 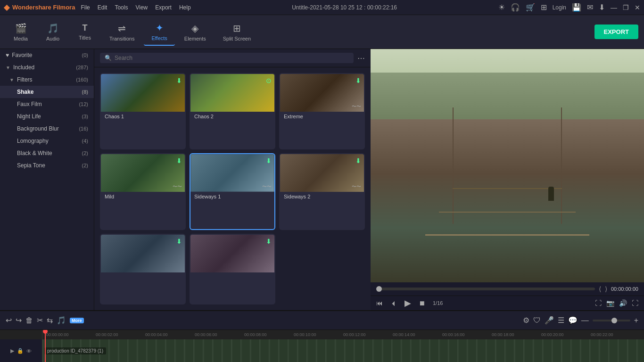 What do you see at coordinates (232, 111) in the screenshot?
I see `effect-card-chaos2: ⊙ Chaos 2` at bounding box center [232, 111].